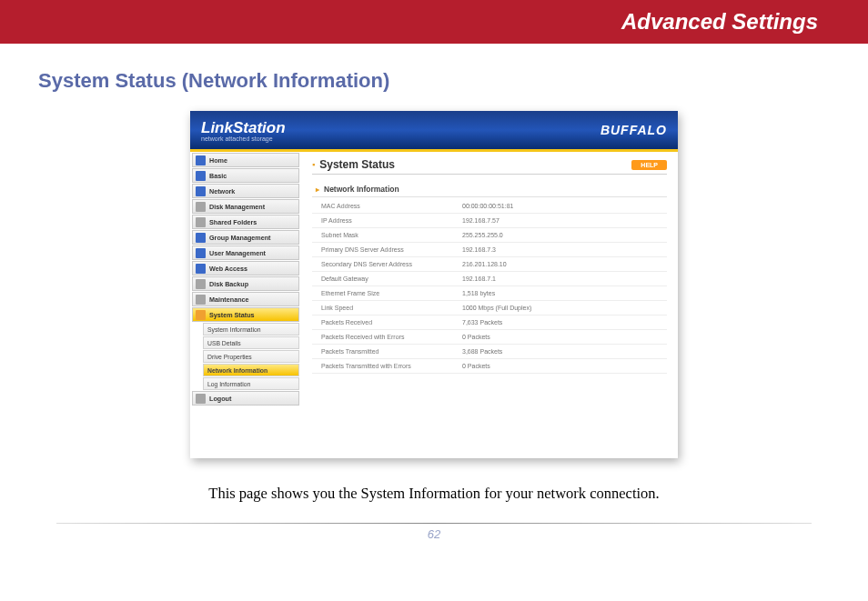  Describe the element at coordinates (564, 264) in the screenshot. I see `row-value: 216.201.128.10` at that location.